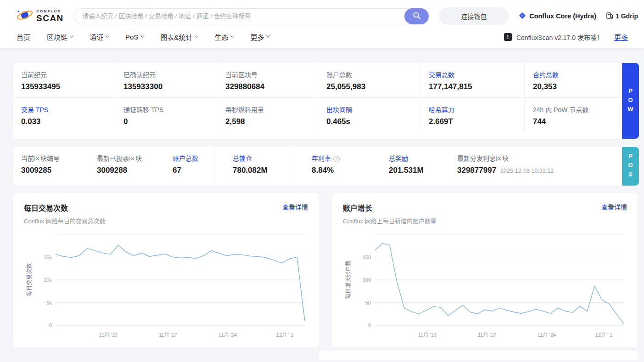 The image size is (644, 362). I want to click on stat-block-interval: 出块间隔 0.465s, so click(369, 115).